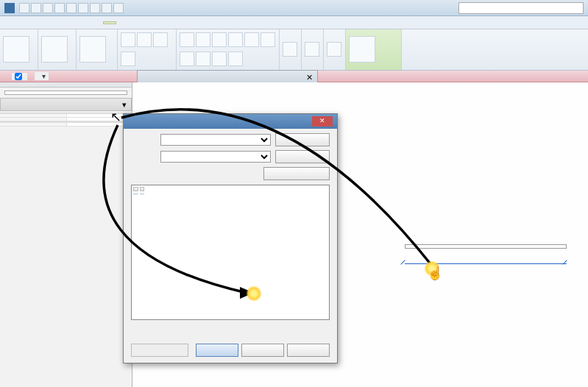  I want to click on recorte-icon, so click(128, 40).